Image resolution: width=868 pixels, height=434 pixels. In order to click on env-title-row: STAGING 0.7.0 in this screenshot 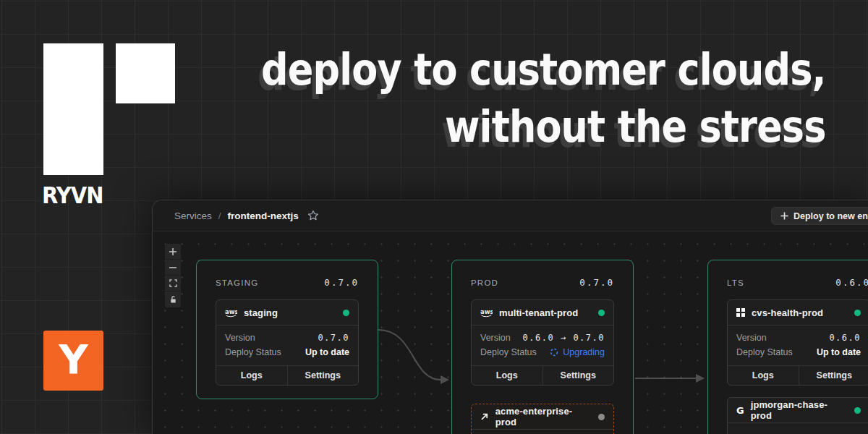, I will do `click(287, 282)`.